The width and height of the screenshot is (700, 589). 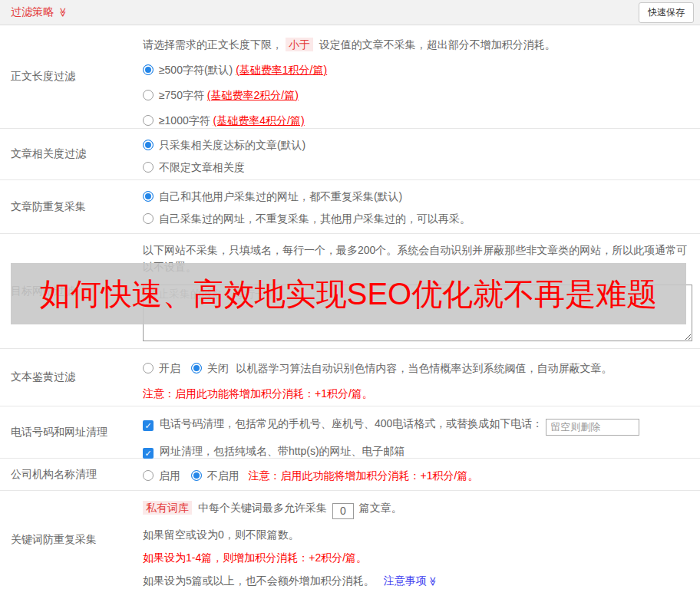 What do you see at coordinates (418, 167) in the screenshot?
I see `radio-option-relevance-unlimited: 不限定文章相关度` at bounding box center [418, 167].